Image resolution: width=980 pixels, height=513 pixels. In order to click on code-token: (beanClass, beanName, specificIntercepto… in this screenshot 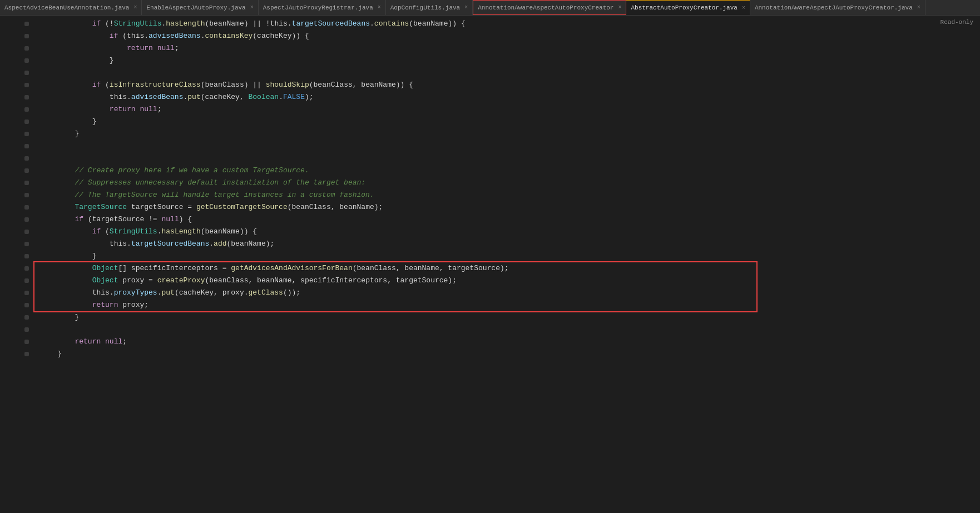, I will do `click(330, 281)`.